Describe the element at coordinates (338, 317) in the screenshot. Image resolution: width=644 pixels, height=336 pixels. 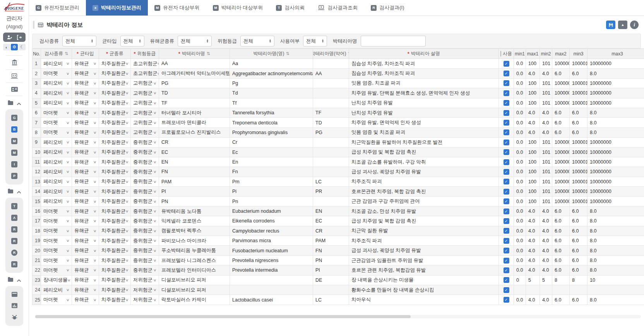
I see `horizontal-scrollbar` at that location.